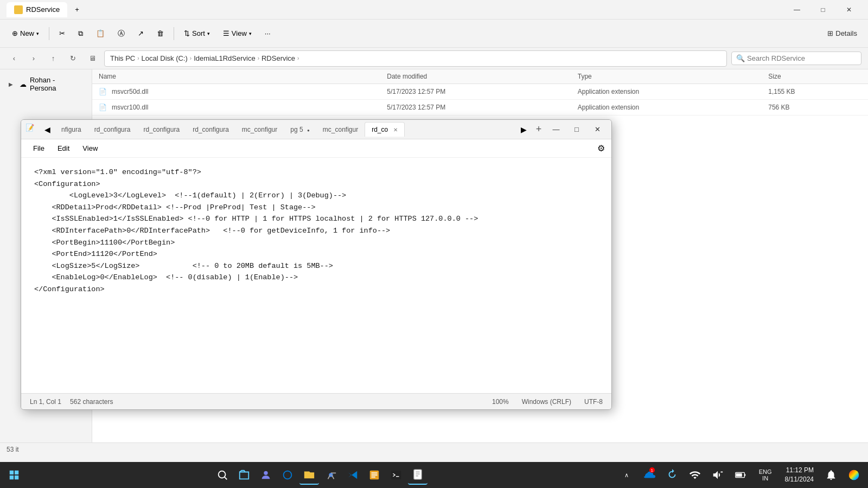  I want to click on address-path: This PC › Local Disk (C:) › IdemiaL1RdSe…, so click(416, 59).